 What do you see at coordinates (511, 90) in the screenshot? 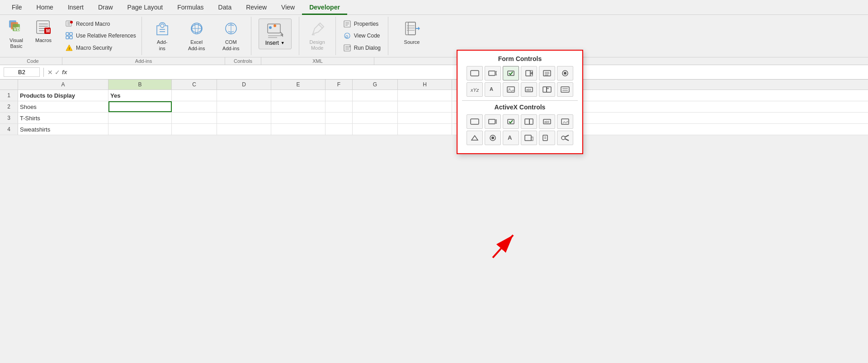
I see `form-control-image` at bounding box center [511, 90].